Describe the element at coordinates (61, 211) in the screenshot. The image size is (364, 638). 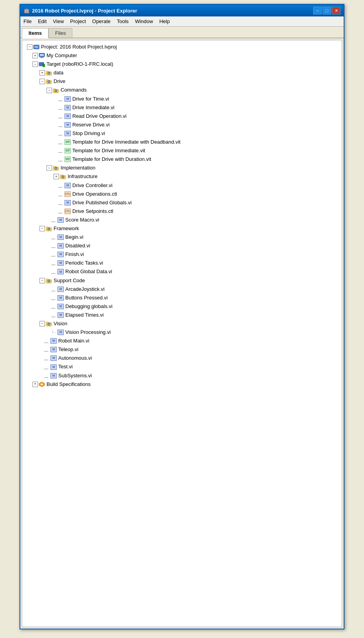
I see `leaf-placeholder12: ···` at that location.